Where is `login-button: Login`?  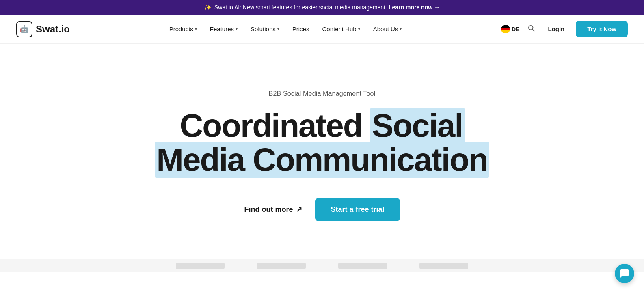 login-button: Login is located at coordinates (556, 29).